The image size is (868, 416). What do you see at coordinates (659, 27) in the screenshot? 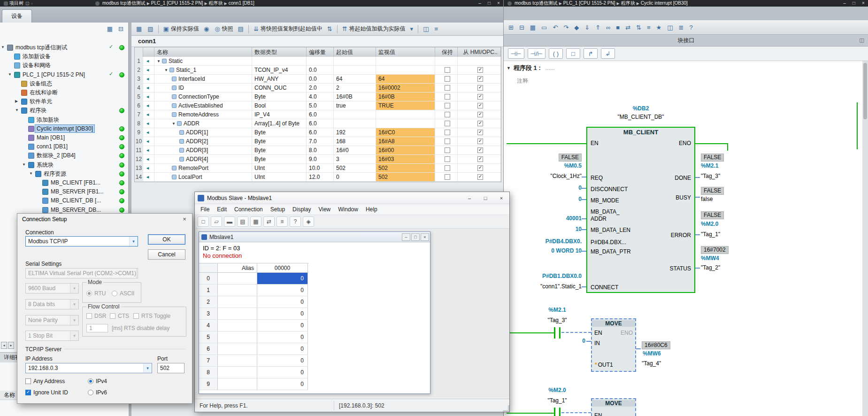
I see `favorites-button: ★` at bounding box center [659, 27].